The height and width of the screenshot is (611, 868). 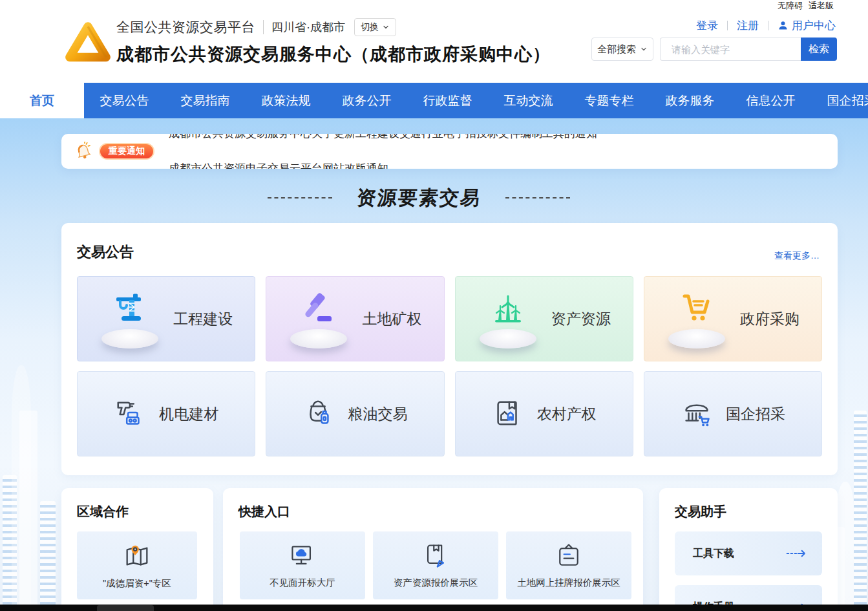 What do you see at coordinates (790, 6) in the screenshot?
I see `accessibility-link: 无障碍` at bounding box center [790, 6].